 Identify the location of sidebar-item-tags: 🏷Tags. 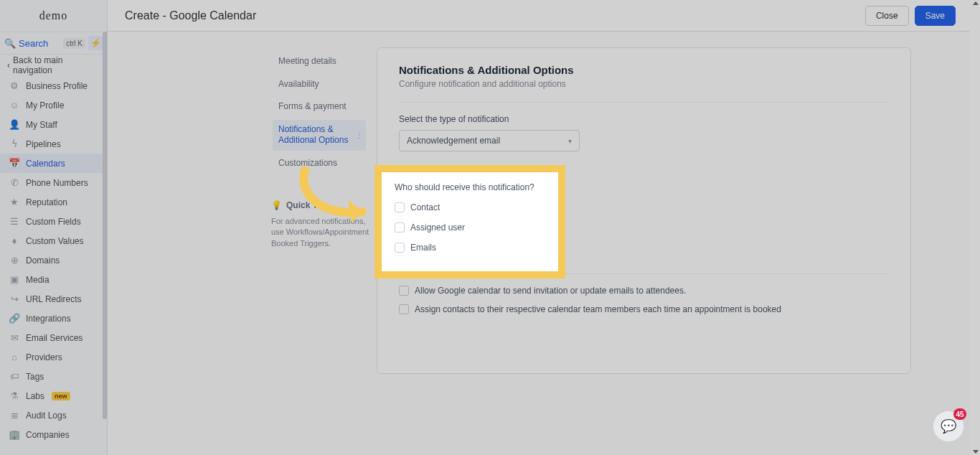
(53, 376).